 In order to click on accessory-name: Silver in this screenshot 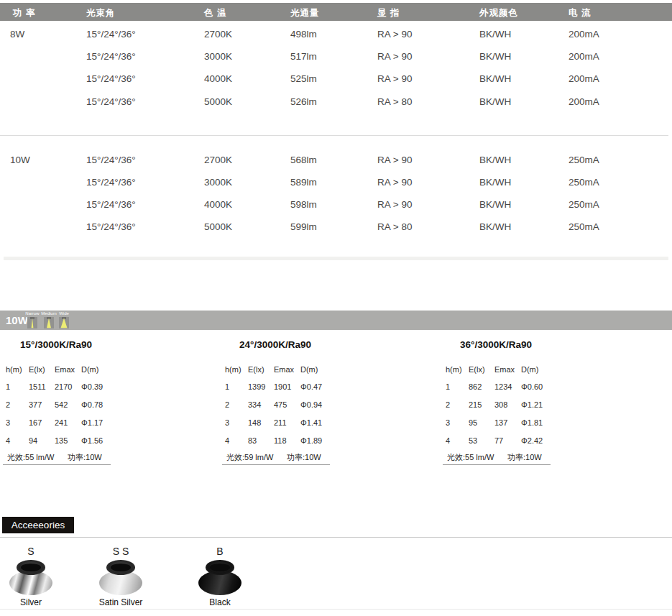, I will do `click(37, 602)`.